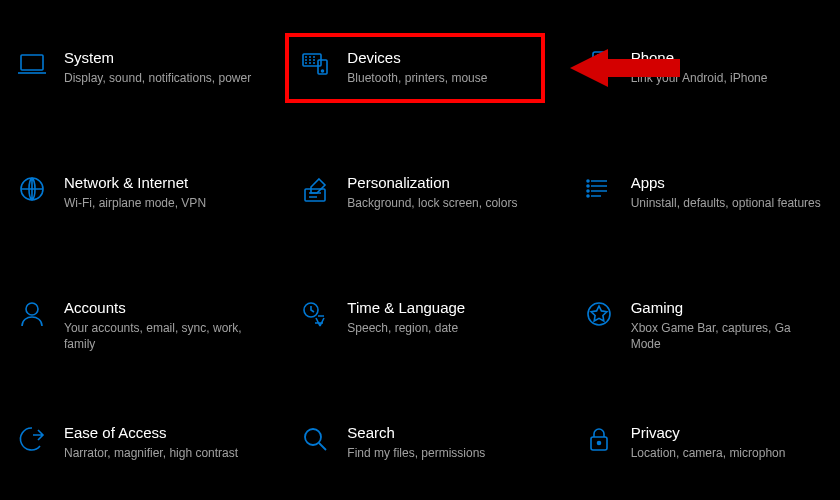 This screenshot has width=840, height=500. Describe the element at coordinates (444, 317) in the screenshot. I see `tile-text: Time & LanguageSpeech, region, date` at that location.